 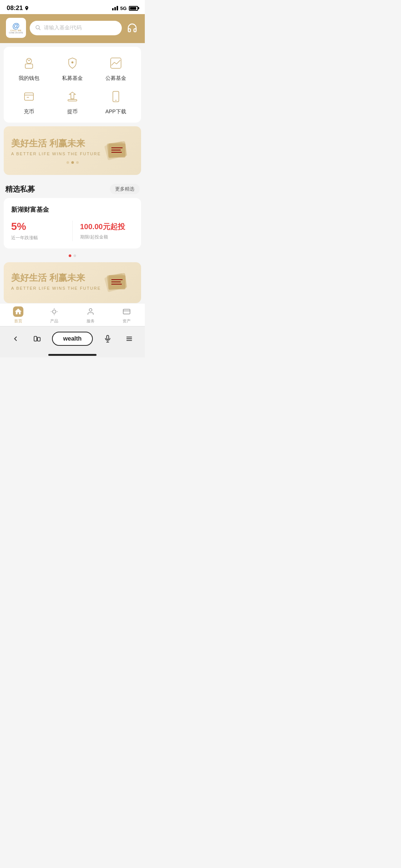 What do you see at coordinates (72, 354) in the screenshot?
I see `home-indicator` at bounding box center [72, 354].